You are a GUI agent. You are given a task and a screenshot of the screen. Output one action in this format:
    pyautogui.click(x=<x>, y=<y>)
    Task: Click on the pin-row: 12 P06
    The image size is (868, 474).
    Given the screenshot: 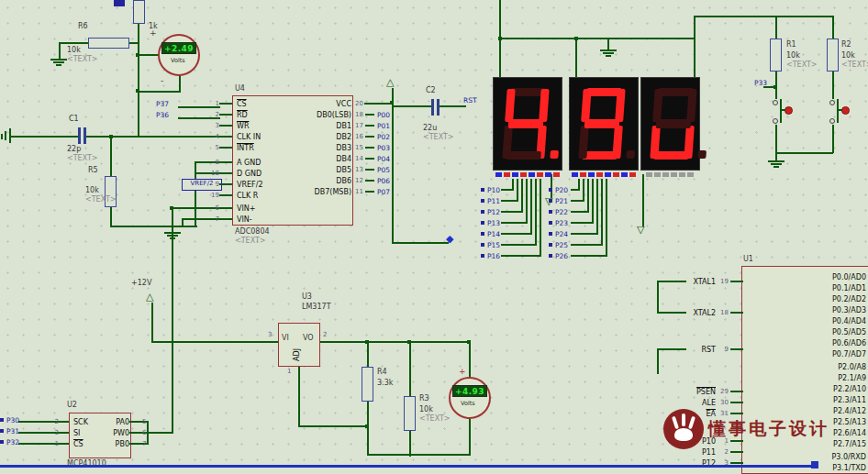 What is the action you would take?
    pyautogui.click(x=373, y=181)
    